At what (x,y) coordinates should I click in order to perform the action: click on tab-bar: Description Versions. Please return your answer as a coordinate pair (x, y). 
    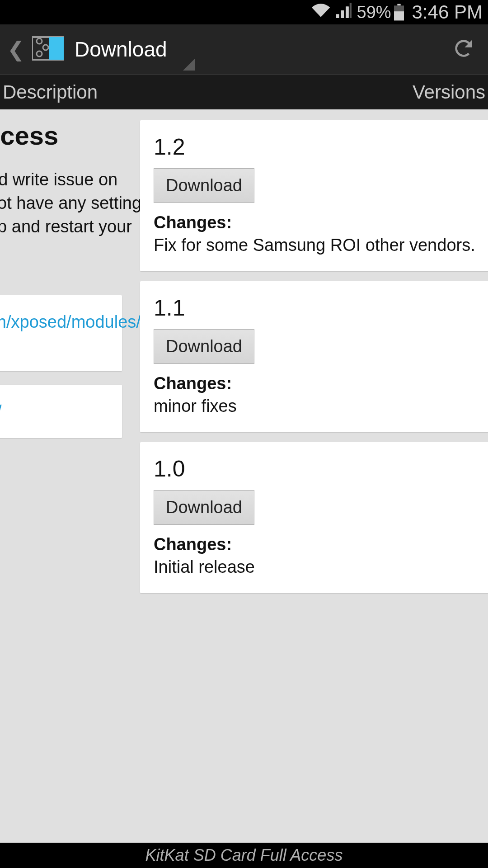
    Looking at the image, I should click on (244, 92).